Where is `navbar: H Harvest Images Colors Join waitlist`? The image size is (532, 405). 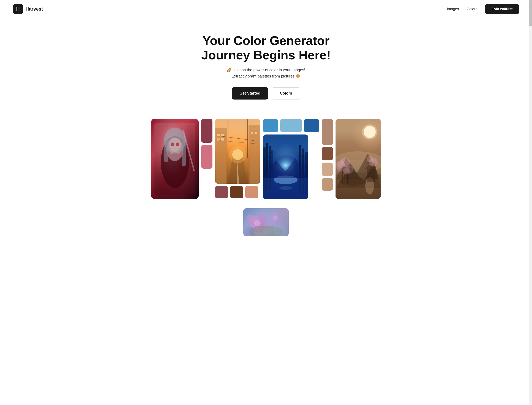 navbar: H Harvest Images Colors Join waitlist is located at coordinates (266, 9).